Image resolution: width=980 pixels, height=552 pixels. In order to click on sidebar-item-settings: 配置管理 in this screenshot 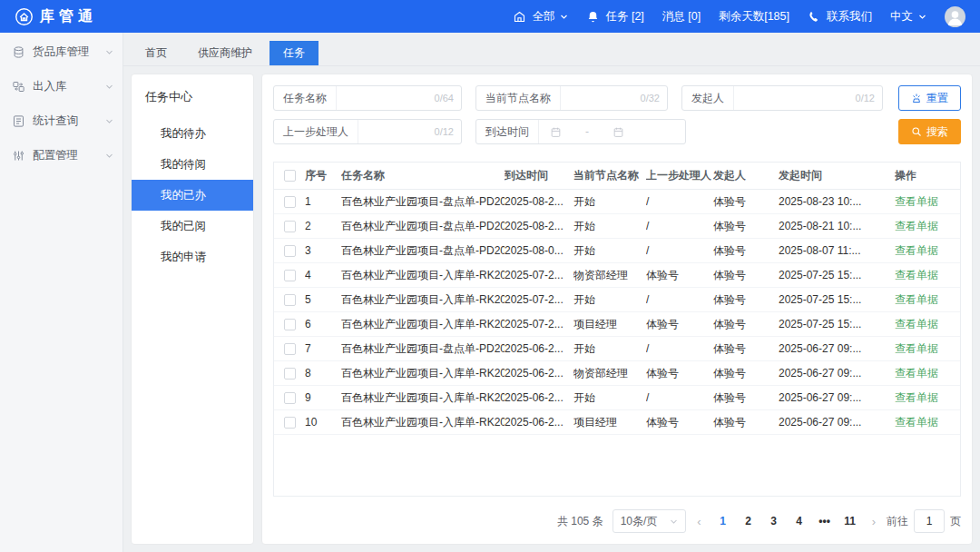, I will do `click(62, 155)`.